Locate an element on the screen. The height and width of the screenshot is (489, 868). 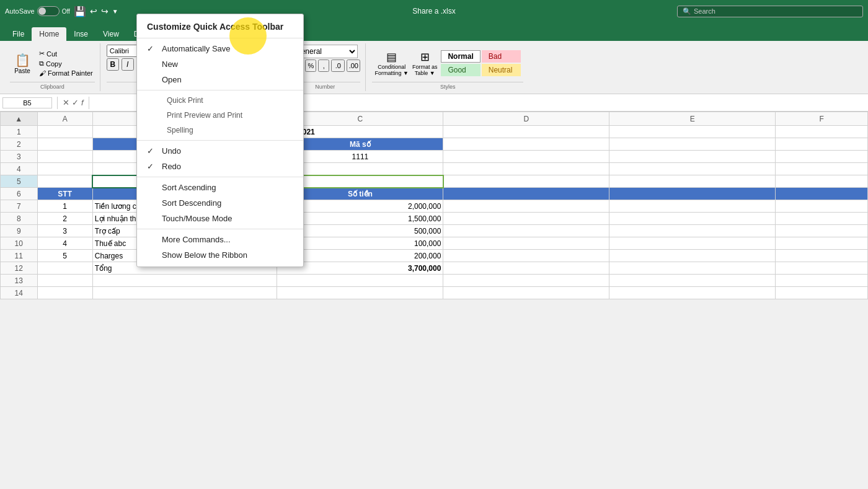
cell-a2 is located at coordinates (64, 144).